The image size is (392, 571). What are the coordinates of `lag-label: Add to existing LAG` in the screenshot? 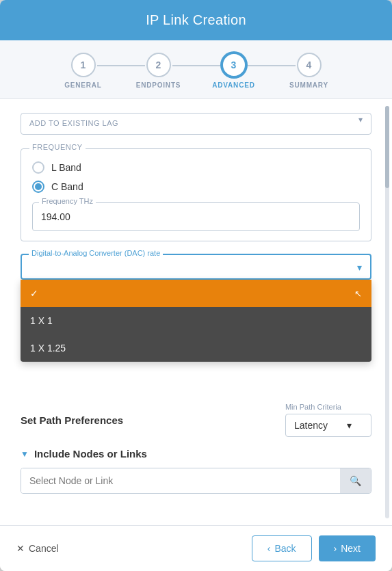 It's located at (74, 123).